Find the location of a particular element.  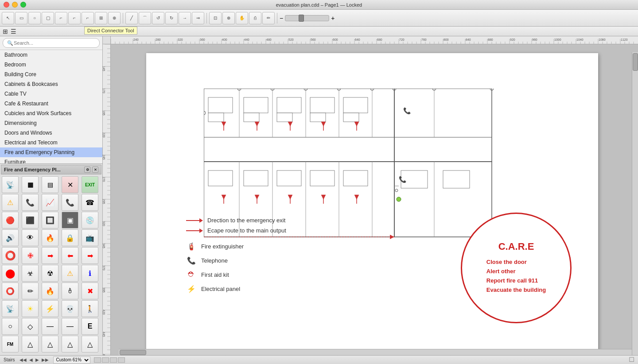

shape-x: ✖ is located at coordinates (90, 291).